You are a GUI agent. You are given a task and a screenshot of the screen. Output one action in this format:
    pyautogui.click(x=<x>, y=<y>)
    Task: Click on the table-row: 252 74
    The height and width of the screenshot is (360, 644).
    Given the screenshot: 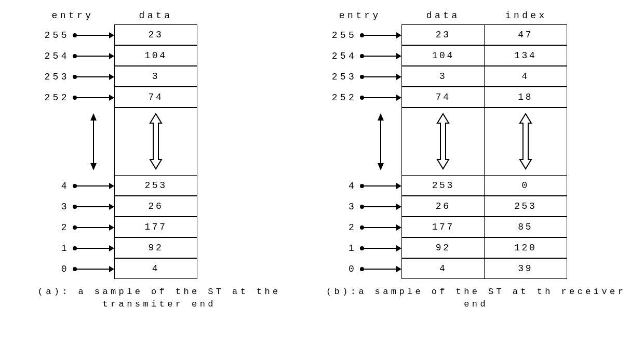 What is the action you would take?
    pyautogui.click(x=159, y=98)
    